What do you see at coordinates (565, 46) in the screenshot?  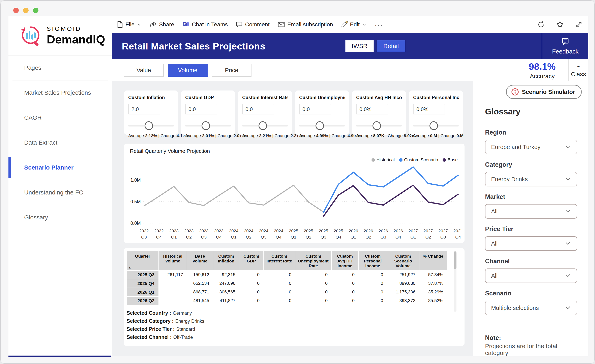 I see `feedback-button: Feedback` at bounding box center [565, 46].